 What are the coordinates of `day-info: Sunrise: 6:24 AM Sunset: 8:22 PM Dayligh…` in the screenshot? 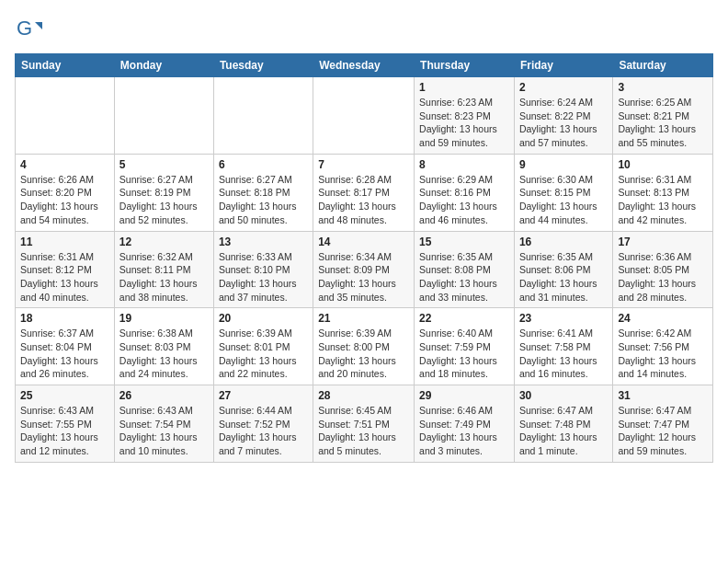 It's located at (563, 123).